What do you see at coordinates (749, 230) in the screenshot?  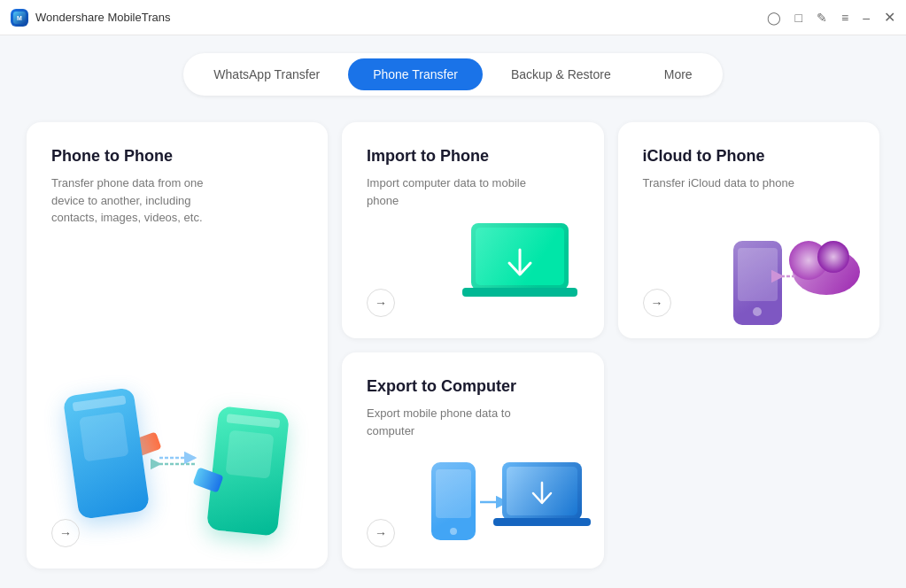 I see `card-icloud-to-phone: iCloud to Phone Transfer iCloud data to …` at bounding box center [749, 230].